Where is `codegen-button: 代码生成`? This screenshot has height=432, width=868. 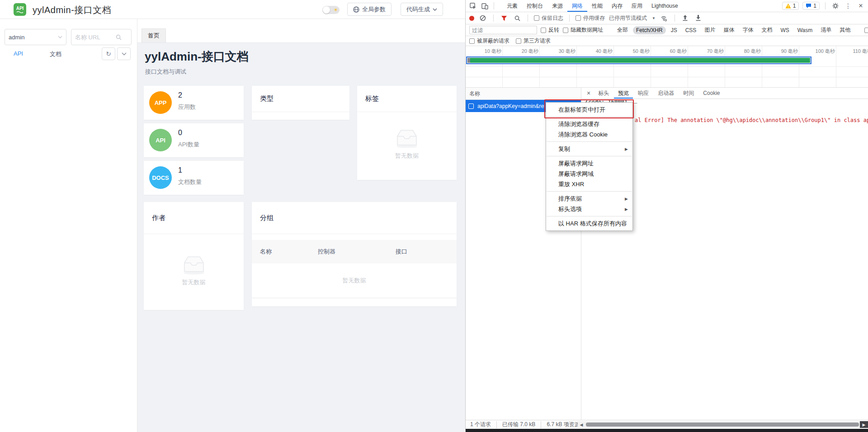 codegen-button: 代码生成 is located at coordinates (422, 9).